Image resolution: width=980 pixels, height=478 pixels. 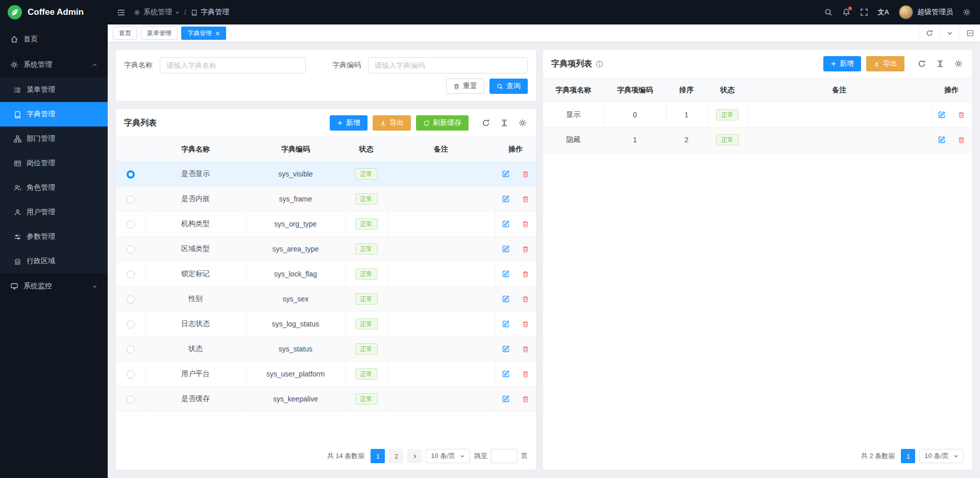 I want to click on page-jump-input, so click(x=504, y=456).